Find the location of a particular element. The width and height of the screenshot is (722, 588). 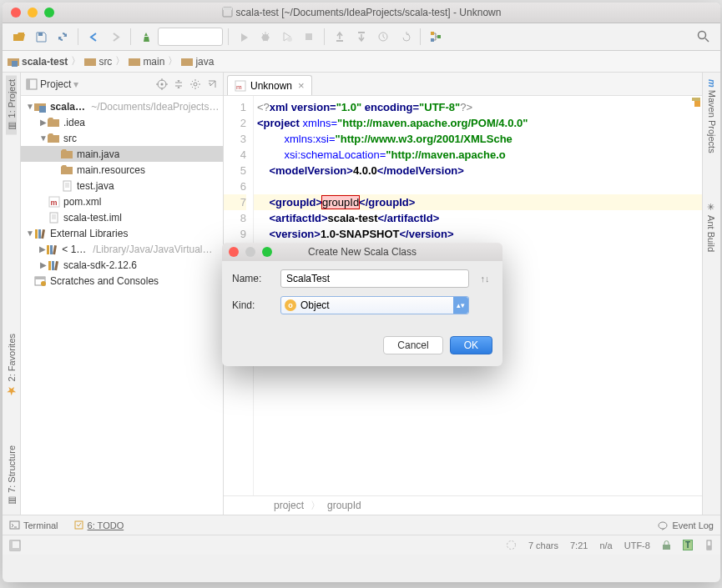

tree-row: ▶scala-sdk-2.12.6 is located at coordinates (122, 265).